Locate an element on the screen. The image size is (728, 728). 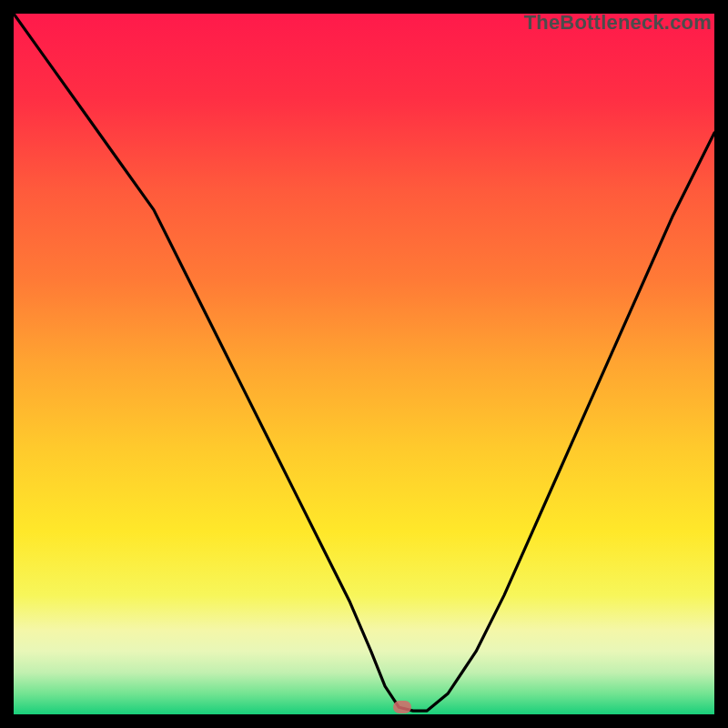
optimal-point-marker is located at coordinates (402, 707).